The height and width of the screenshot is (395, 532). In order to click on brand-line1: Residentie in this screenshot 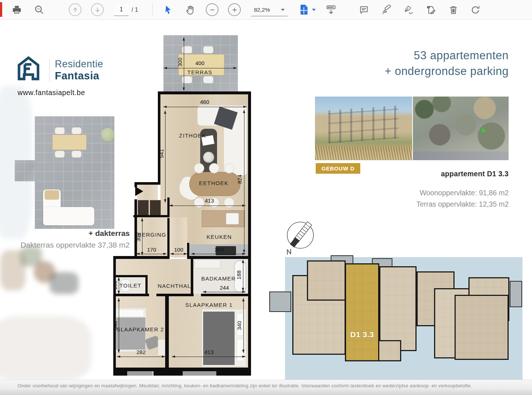, I will do `click(79, 64)`.